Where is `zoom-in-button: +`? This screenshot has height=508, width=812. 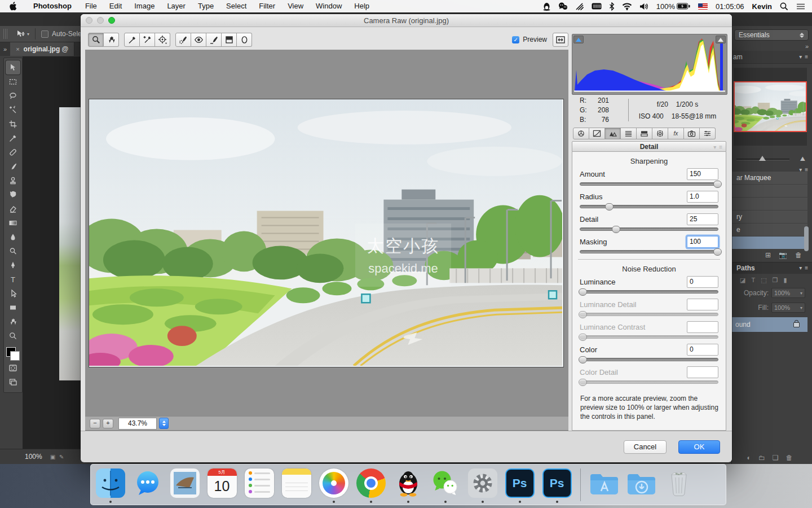 zoom-in-button: + is located at coordinates (108, 423).